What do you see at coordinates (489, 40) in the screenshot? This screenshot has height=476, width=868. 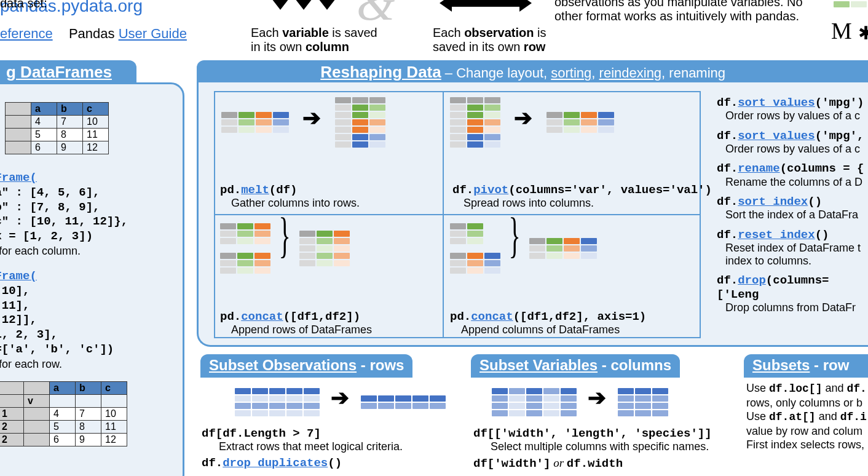 I see `observation-caption: Each observation is saved in its own row` at bounding box center [489, 40].